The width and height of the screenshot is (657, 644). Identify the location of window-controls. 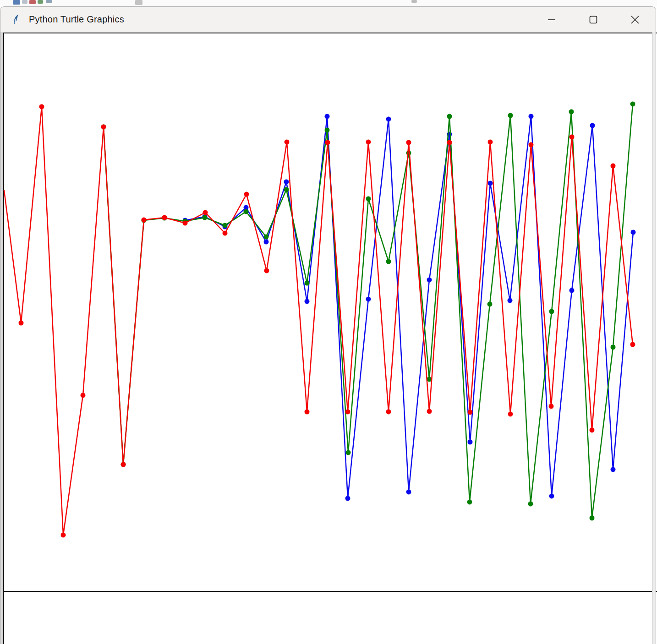
(593, 19).